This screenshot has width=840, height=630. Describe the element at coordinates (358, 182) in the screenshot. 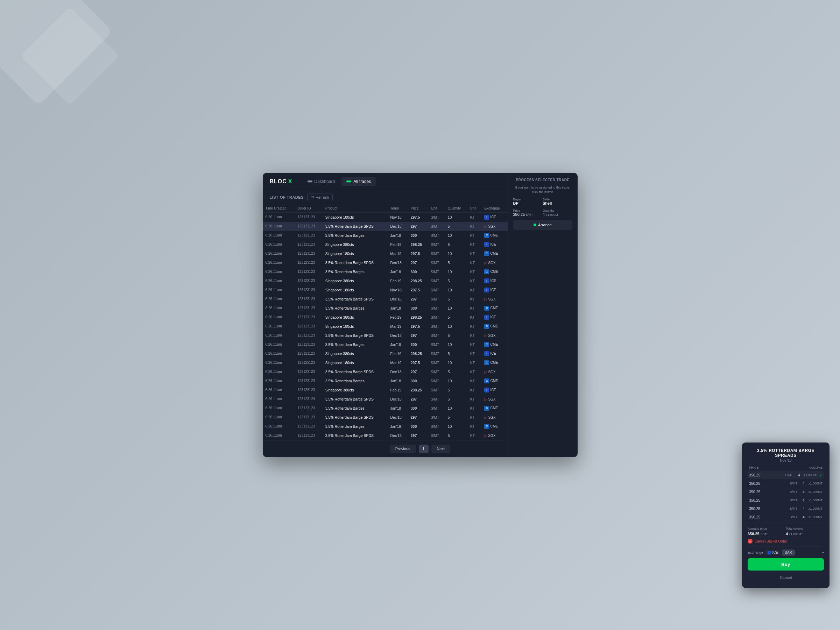

I see `tab-all-trades: All trades` at that location.